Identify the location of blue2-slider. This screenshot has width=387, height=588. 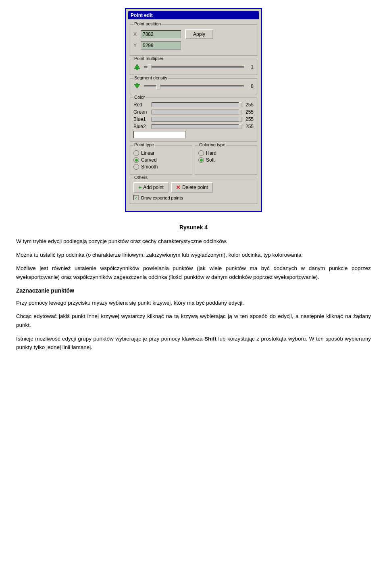
(197, 127).